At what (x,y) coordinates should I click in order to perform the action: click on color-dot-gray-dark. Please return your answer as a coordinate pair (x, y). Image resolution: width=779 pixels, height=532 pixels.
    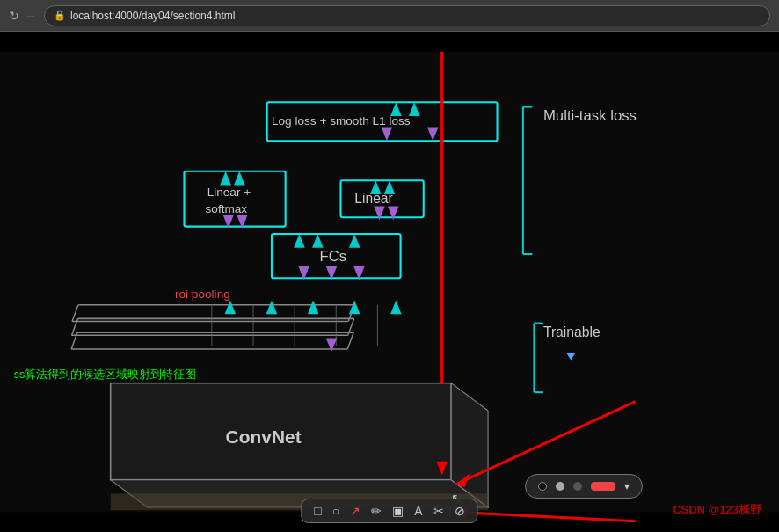
    Looking at the image, I should click on (578, 486).